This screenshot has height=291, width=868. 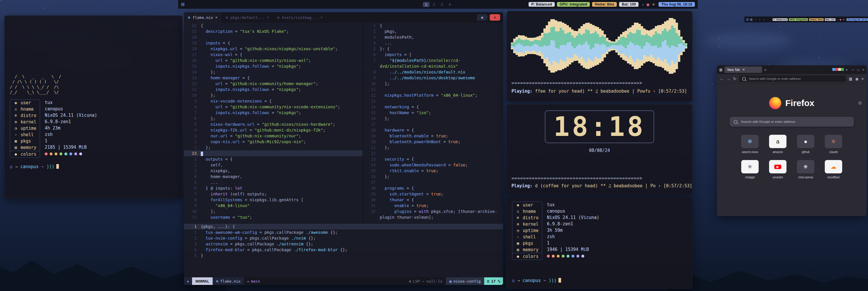 I want to click on shortcut-tile: ●, so click(x=806, y=142).